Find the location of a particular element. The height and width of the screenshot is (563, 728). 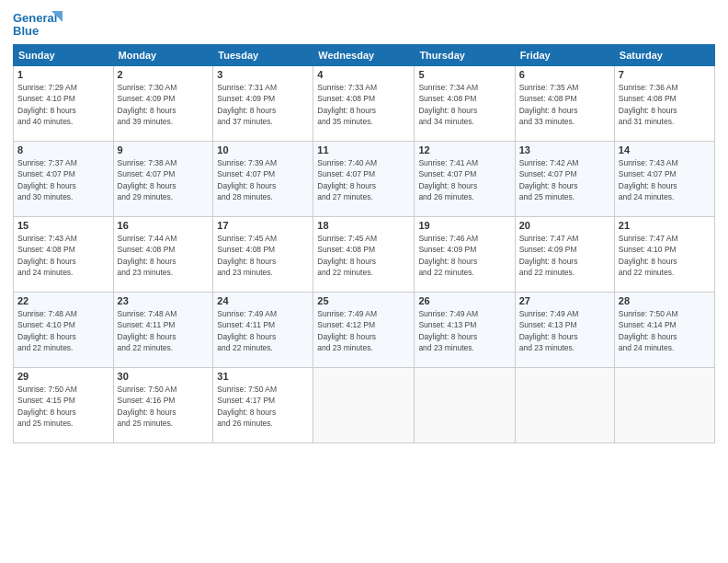

day-info: Sunrise: 7:50 AM Sunset: 4:15 PM Dayligh… is located at coordinates (63, 407).